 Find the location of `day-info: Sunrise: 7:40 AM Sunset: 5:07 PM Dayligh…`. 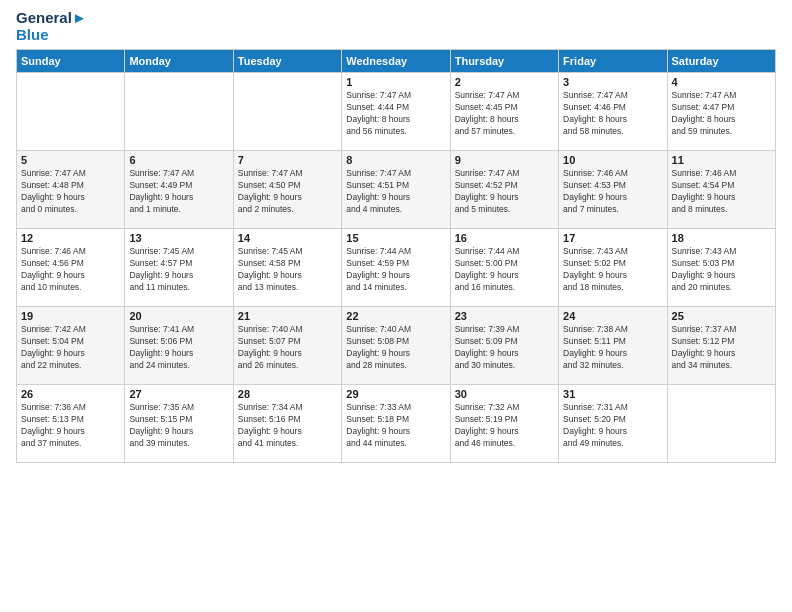

day-info: Sunrise: 7:40 AM Sunset: 5:07 PM Dayligh… is located at coordinates (288, 348).